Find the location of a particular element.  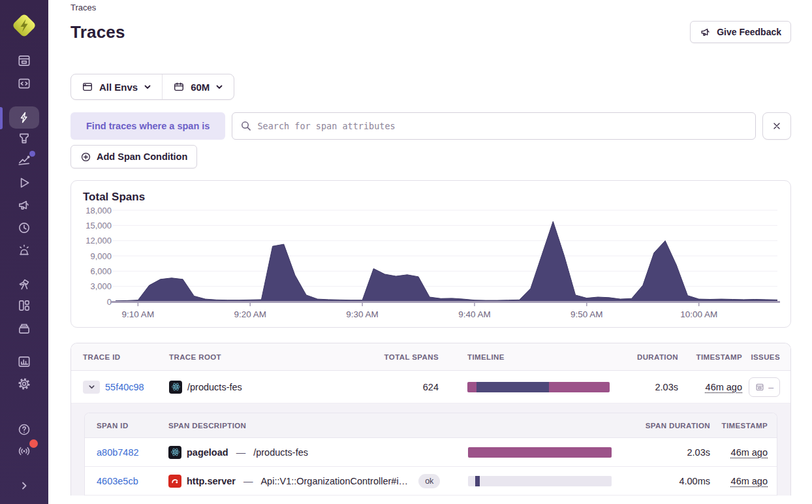

window-icon is located at coordinates (87, 87).